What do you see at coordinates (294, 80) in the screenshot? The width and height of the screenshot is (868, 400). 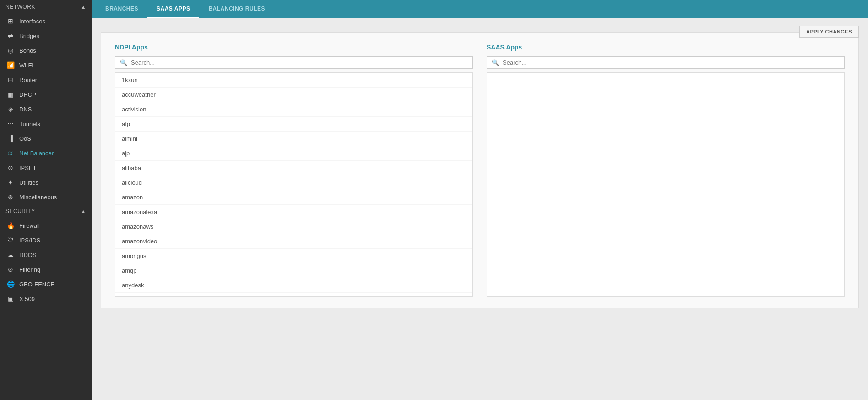 I see `list-item: 1kxun` at bounding box center [294, 80].